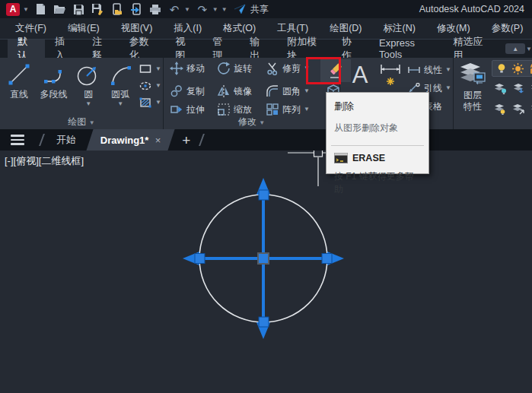 This screenshot has width=532, height=393. Describe the element at coordinates (292, 91) in the screenshot. I see `fillet-tool-button: 圆角 ▼` at that location.